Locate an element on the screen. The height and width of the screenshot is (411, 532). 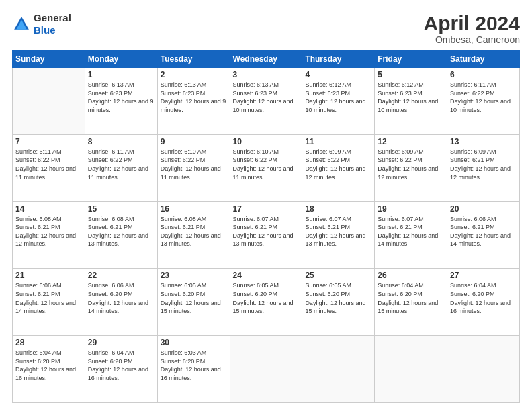
day-number: 10 is located at coordinates (266, 142).